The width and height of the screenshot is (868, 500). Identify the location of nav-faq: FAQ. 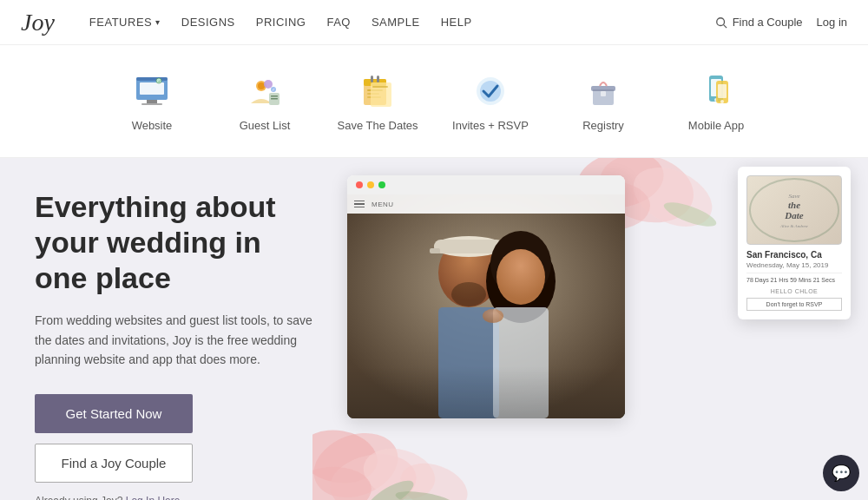
(339, 23).